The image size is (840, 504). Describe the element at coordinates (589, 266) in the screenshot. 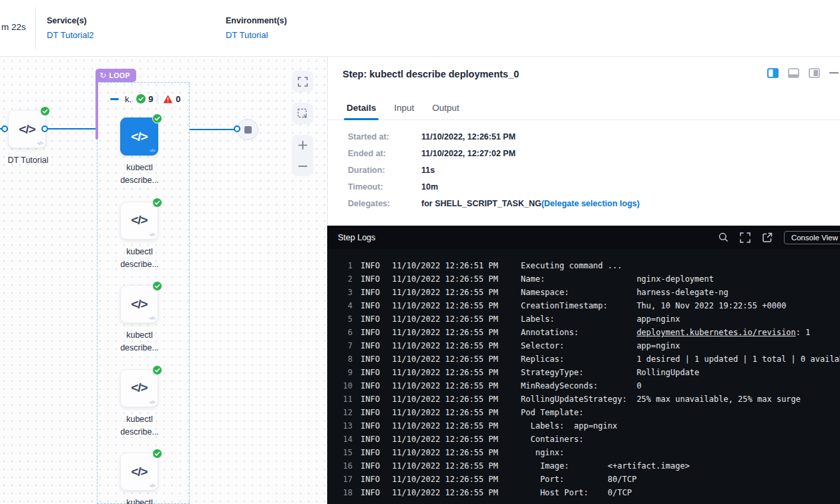

I see `log-line: 1INFO11/10/2022 12:26:51 PMExecuting com…` at that location.